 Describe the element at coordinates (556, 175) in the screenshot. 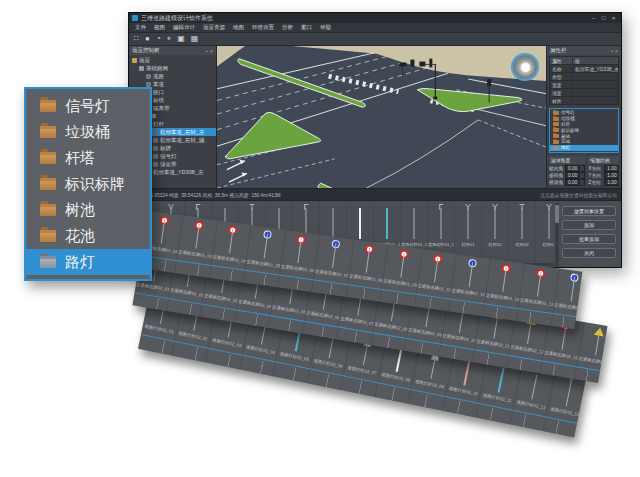

I see `rotation-label: 俯仰角` at that location.